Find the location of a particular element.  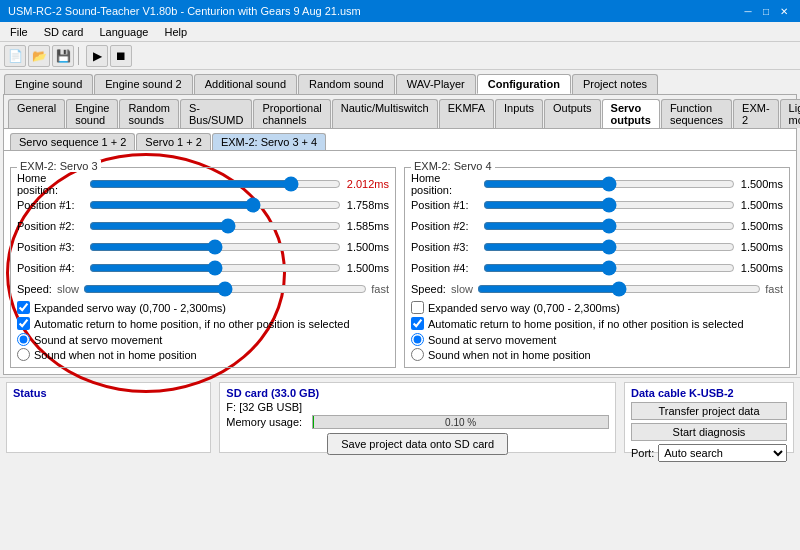

servo4-sound-home-label: Sound when not in home position is located at coordinates (510, 355).